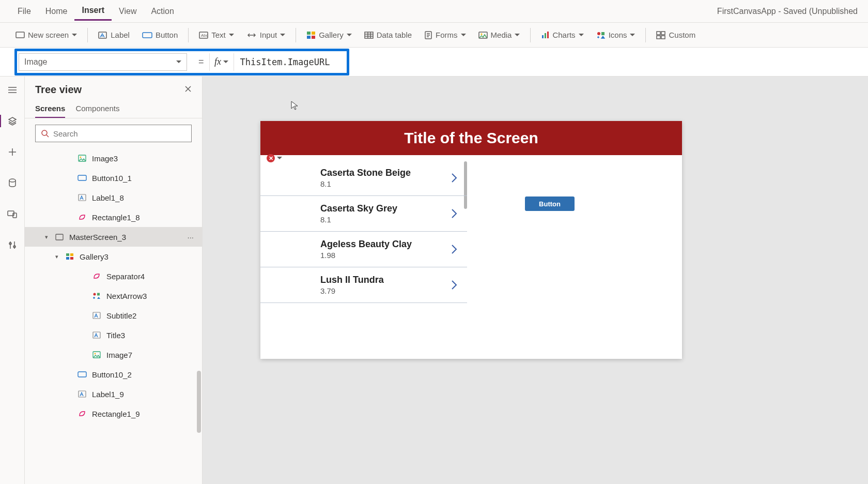 Image resolution: width=868 pixels, height=484 pixels. What do you see at coordinates (389, 173) in the screenshot?
I see `gallery-item-title: Caserta Stone Beige` at bounding box center [389, 173].